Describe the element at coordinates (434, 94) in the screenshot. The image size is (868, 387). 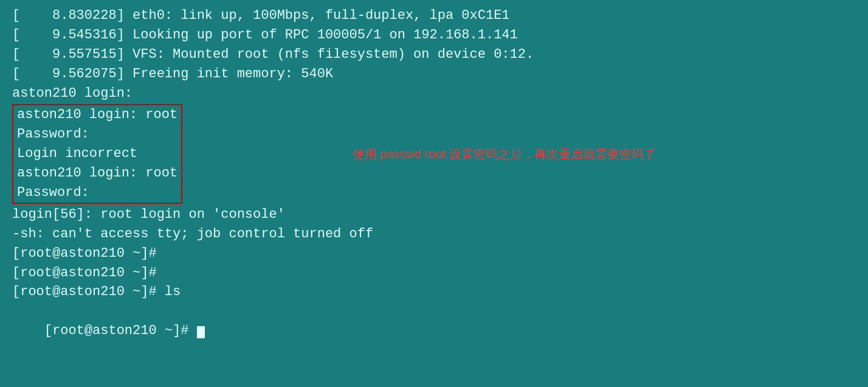
I see `terminal-line-5: aston210 login:` at that location.